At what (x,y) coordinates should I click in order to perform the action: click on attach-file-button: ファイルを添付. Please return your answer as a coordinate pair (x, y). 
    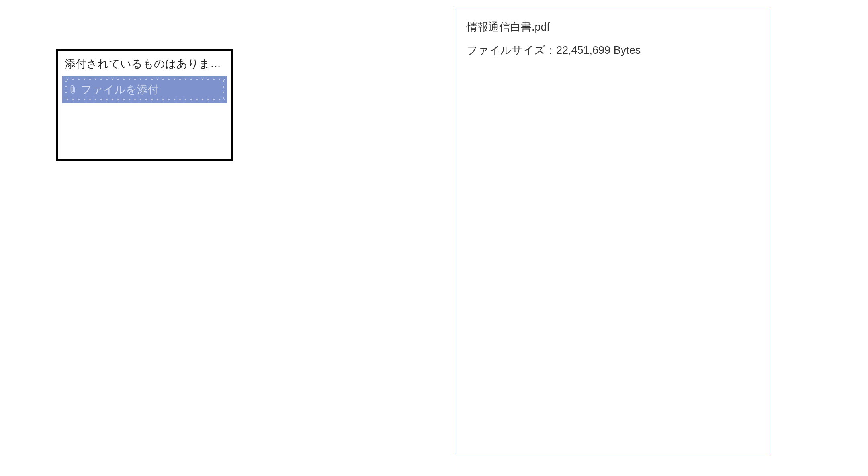
    Looking at the image, I should click on (145, 90).